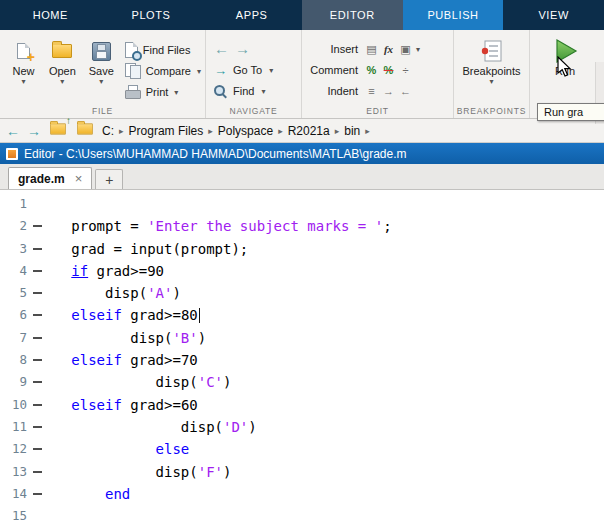 This screenshot has width=604, height=525. I want to click on token-keyword: elseif, so click(96, 315).